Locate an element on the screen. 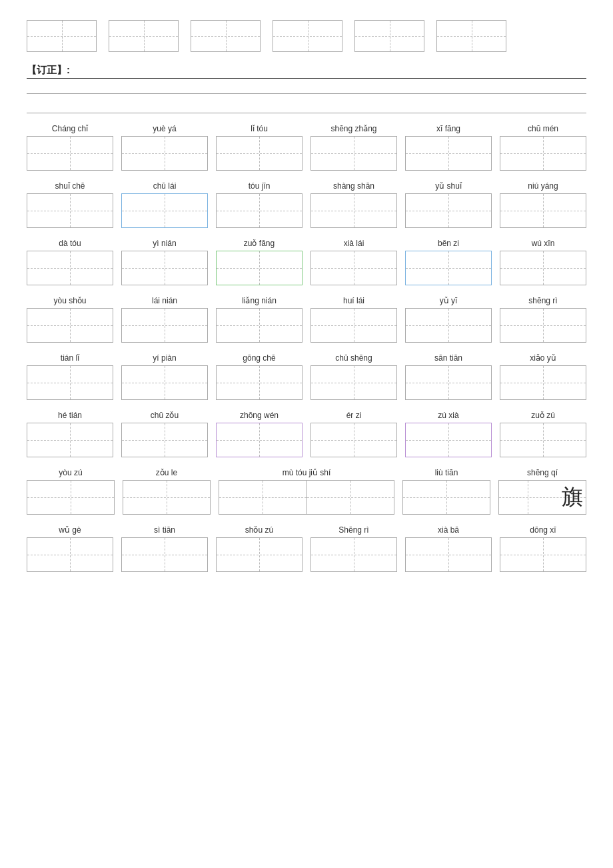 This screenshot has height=868, width=613. pinyin-label-row-6: yòu zúzǒu lemù tóu jiǔ shíliù tiānshēng … is located at coordinates (306, 473).